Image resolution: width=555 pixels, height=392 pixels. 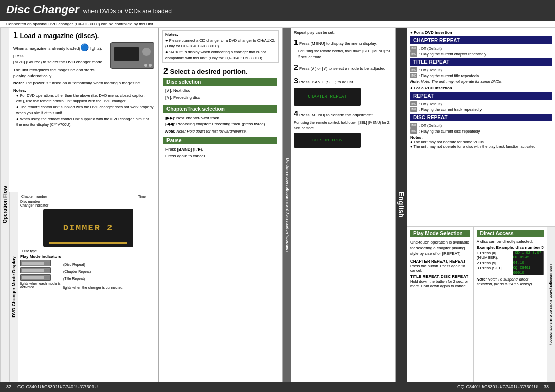 I want to click on notes-section: Notes: ● For DVD operations other than t…, so click(x=84, y=108).